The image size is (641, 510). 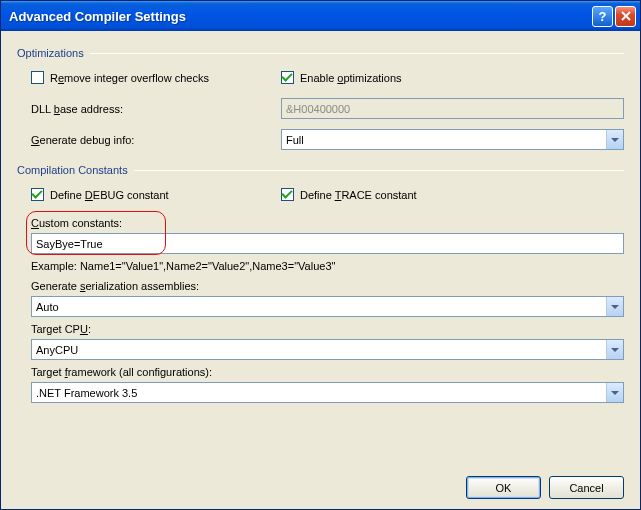 What do you see at coordinates (300, 16) in the screenshot?
I see `window-title: Advanced Compiler Settings` at bounding box center [300, 16].